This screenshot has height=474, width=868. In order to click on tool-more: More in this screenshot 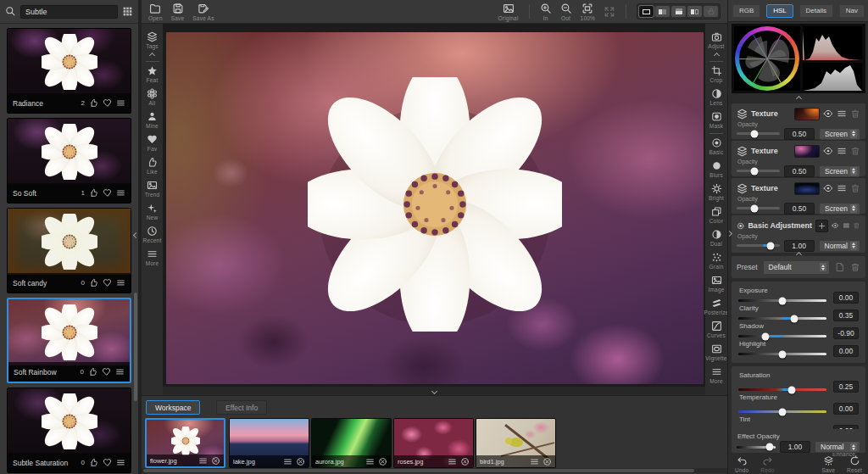, I will do `click(716, 375)`.